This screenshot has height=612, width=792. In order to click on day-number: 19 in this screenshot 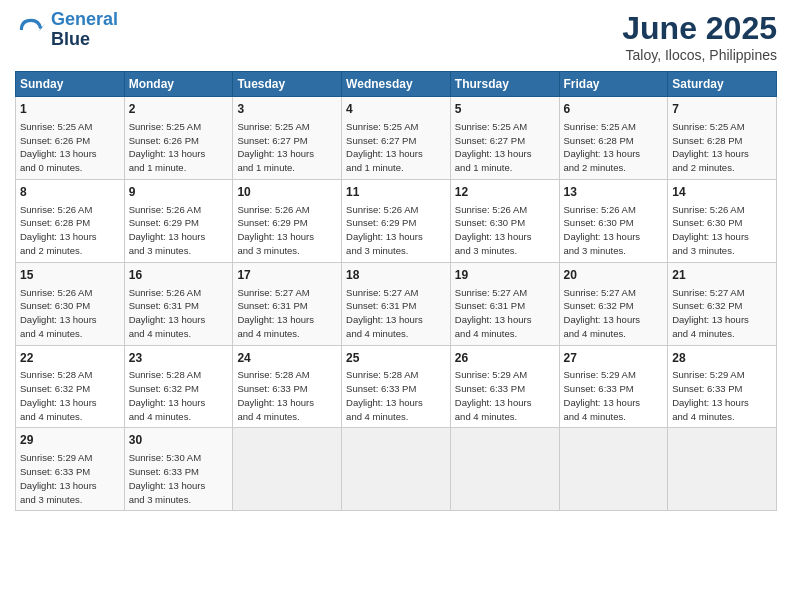, I will do `click(505, 276)`.